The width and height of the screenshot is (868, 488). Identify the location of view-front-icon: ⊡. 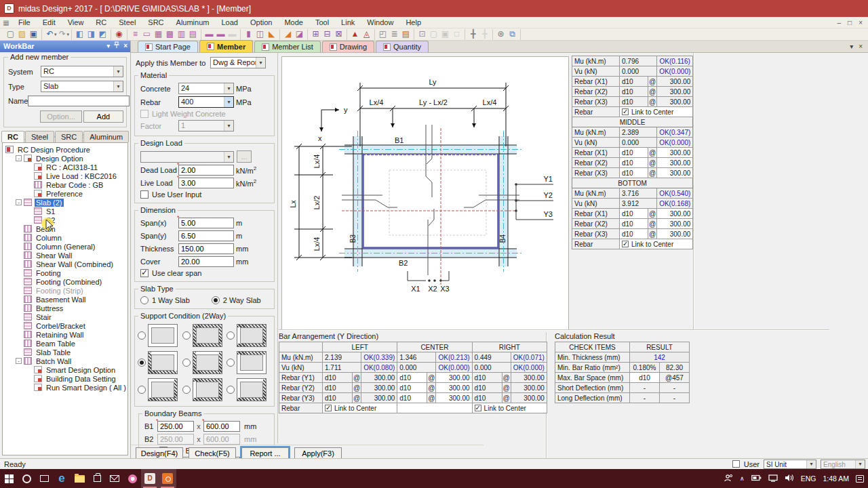
(422, 35).